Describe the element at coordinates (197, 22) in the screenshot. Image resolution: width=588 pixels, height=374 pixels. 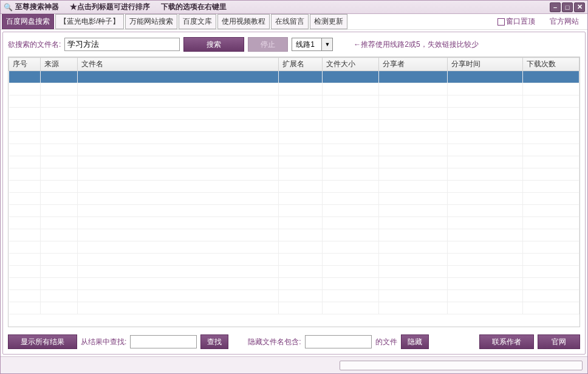
I see `tab-wenku: 百度文库` at that location.